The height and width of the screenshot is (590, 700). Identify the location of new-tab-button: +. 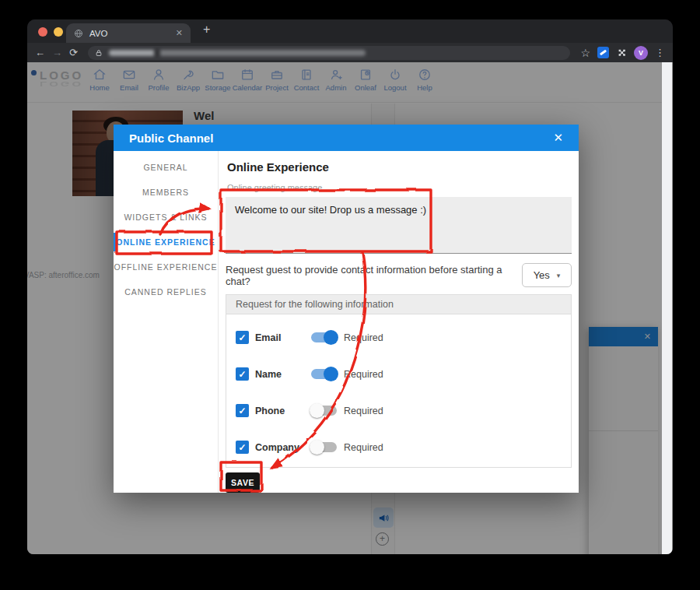
(207, 30).